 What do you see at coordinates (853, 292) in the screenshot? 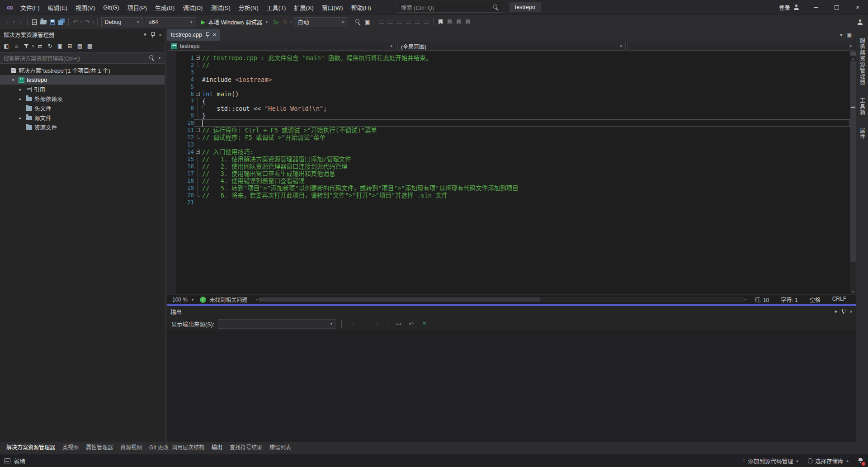
I see `scroll-down-icon: ▾` at bounding box center [853, 292].